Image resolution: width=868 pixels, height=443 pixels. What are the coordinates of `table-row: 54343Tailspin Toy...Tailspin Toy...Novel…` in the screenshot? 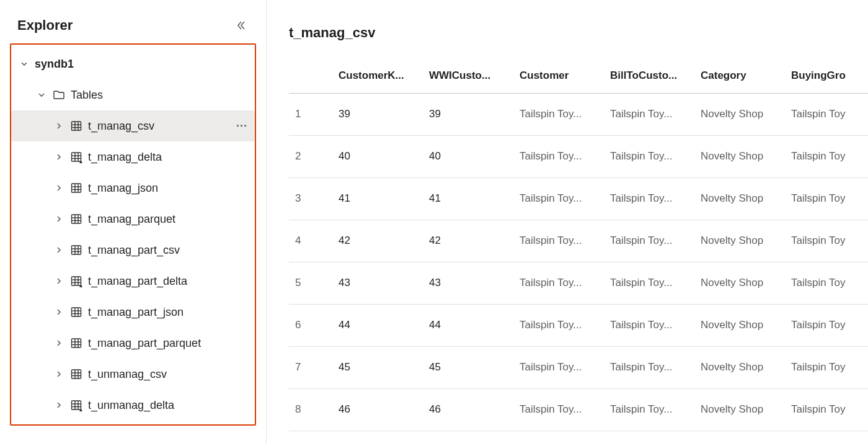 It's located at (578, 283).